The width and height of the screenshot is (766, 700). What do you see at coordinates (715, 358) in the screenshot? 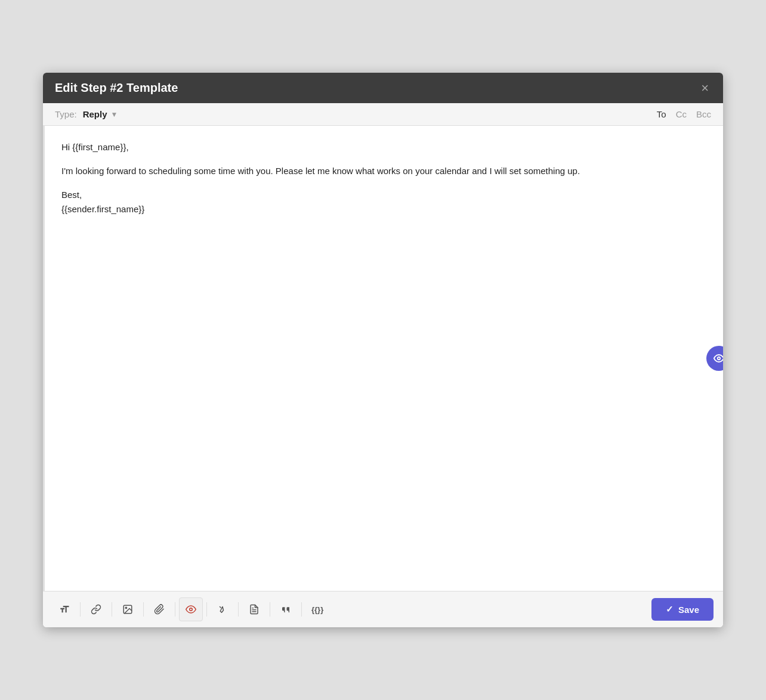
I see `preview-button` at bounding box center [715, 358].